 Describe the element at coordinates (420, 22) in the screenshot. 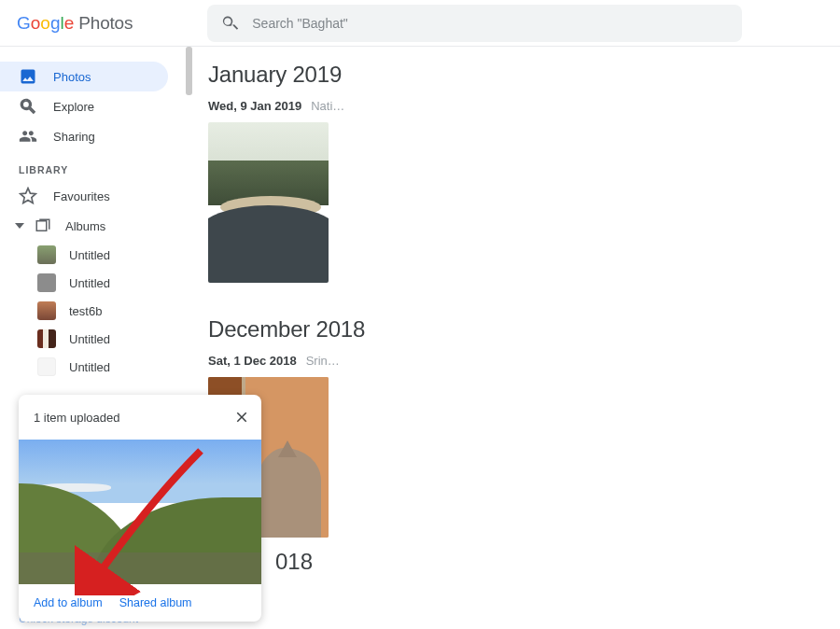

I see `app-header: Google Photos Search "Baghat"` at that location.